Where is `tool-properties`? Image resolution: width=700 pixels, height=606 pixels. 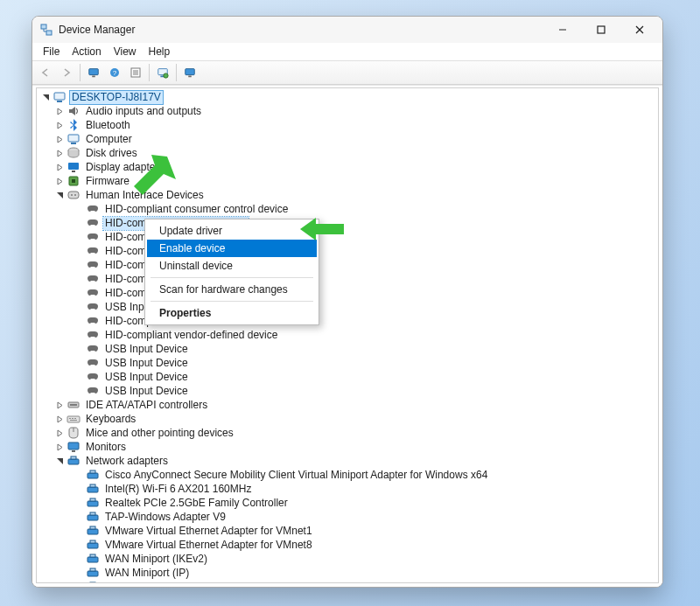 tool-properties is located at coordinates (136, 73).